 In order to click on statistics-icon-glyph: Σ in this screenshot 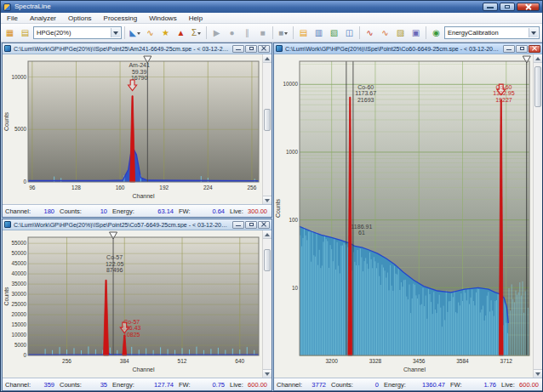, I will do `click(194, 32)`.